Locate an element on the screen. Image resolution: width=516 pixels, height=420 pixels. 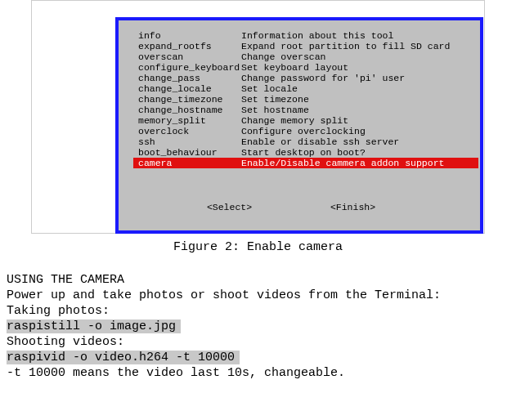
menu-item-expand_rootfs: expand_rootfsExpand root partition to fi… is located at coordinates (306, 46).